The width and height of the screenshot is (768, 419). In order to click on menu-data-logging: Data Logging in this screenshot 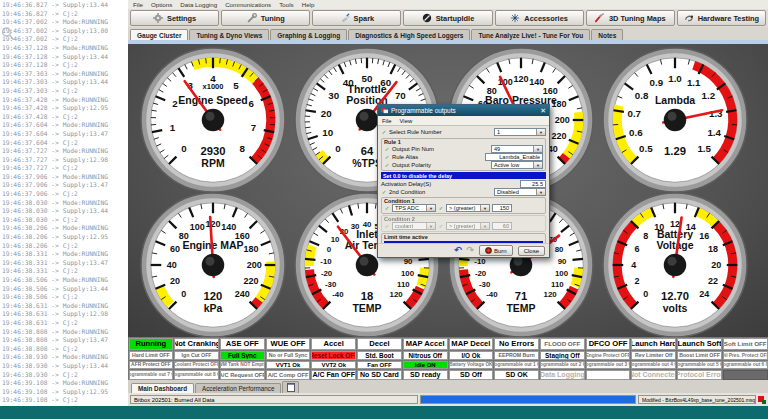, I will do `click(198, 4)`.